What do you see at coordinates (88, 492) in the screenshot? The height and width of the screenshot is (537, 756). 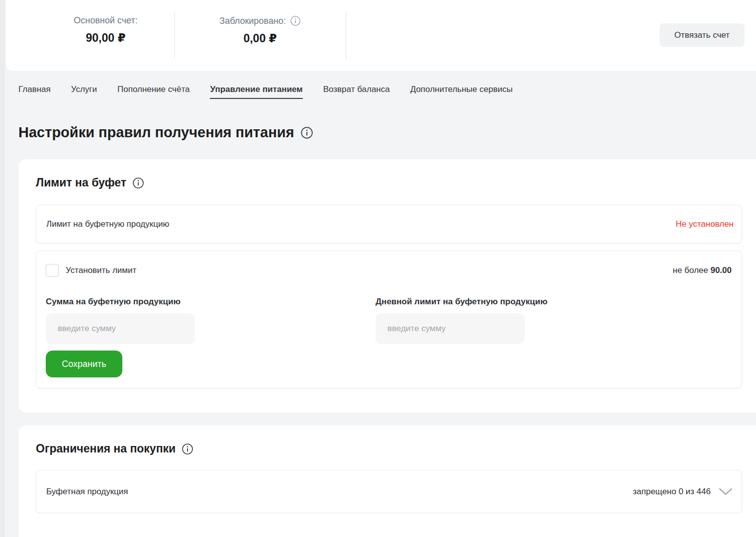 I see `buffet-products-label: Буфетная продукция` at bounding box center [88, 492].